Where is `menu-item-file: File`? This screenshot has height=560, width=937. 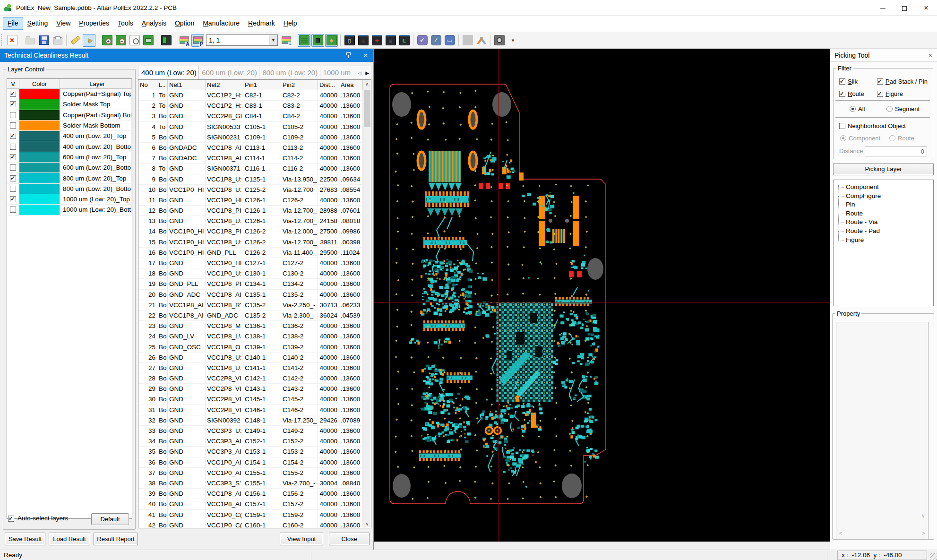 menu-item-file: File is located at coordinates (13, 24).